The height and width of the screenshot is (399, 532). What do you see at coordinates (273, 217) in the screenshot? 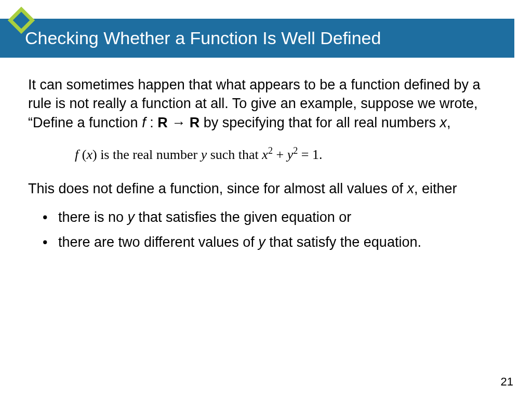
I see `bullet-item-1: there is no y that satisfies the given e…` at bounding box center [273, 217].